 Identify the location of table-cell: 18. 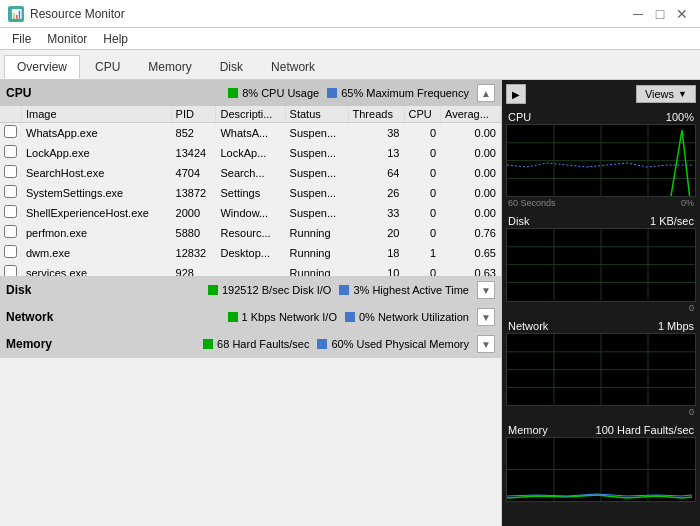
(376, 253).